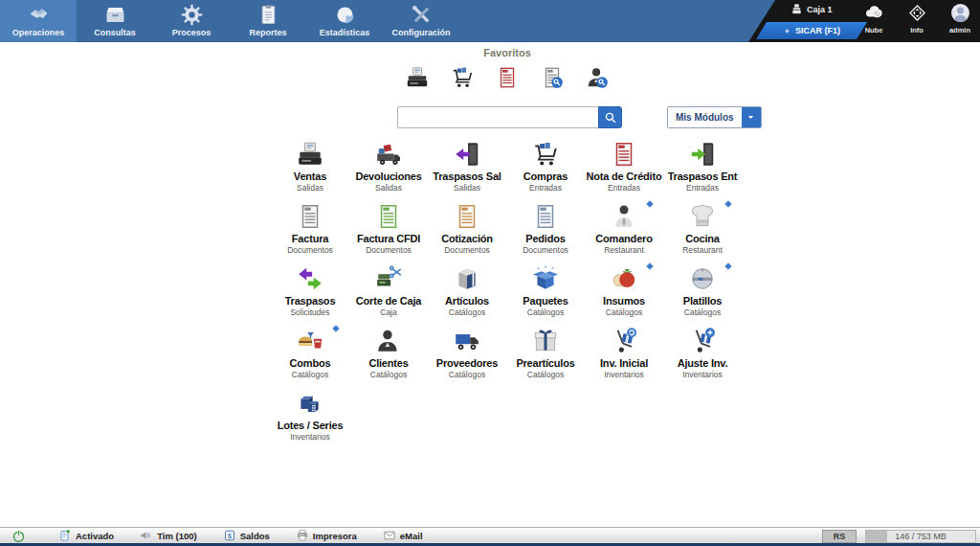 The height and width of the screenshot is (546, 980). What do you see at coordinates (702, 279) in the screenshot?
I see `dish-dome-icon` at bounding box center [702, 279].